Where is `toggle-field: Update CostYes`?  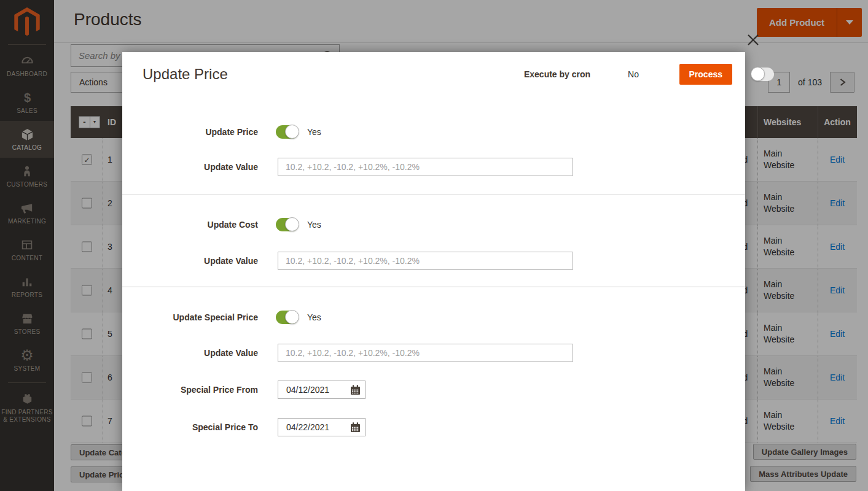
toggle-field: Update CostYes is located at coordinates (434, 225).